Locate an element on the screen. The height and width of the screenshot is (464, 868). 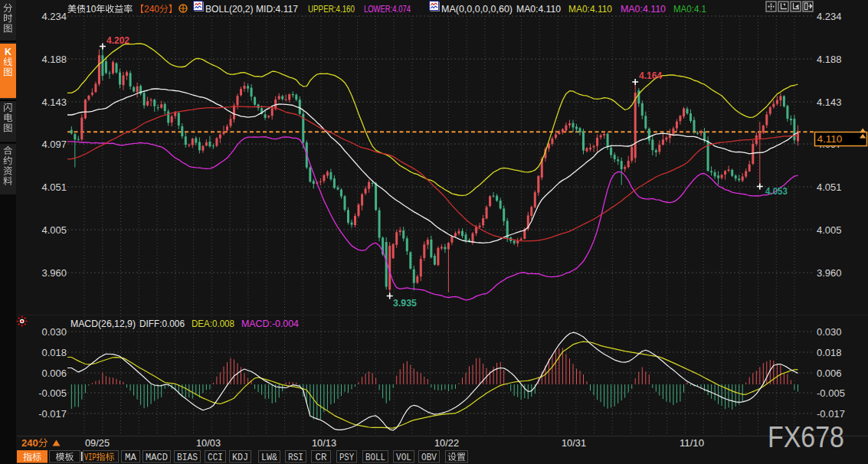
svg-text: RSI is located at coordinates (296, 458).